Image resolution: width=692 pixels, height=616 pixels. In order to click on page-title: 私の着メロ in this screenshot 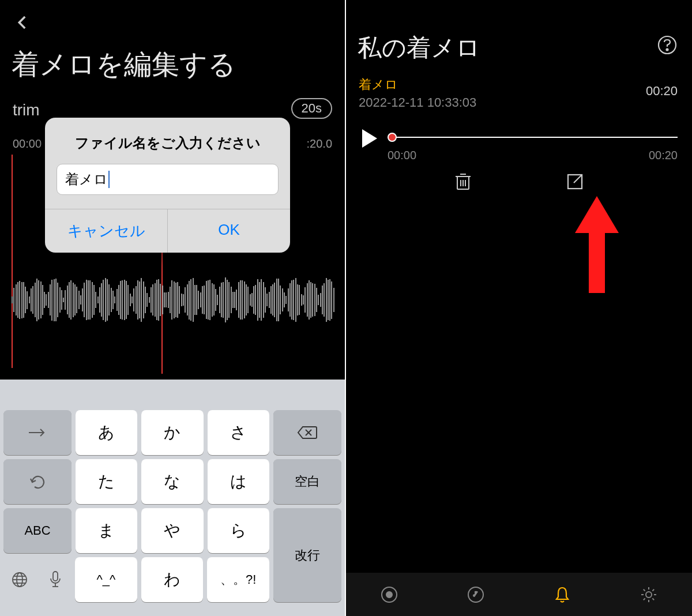, I will do `click(419, 48)`.